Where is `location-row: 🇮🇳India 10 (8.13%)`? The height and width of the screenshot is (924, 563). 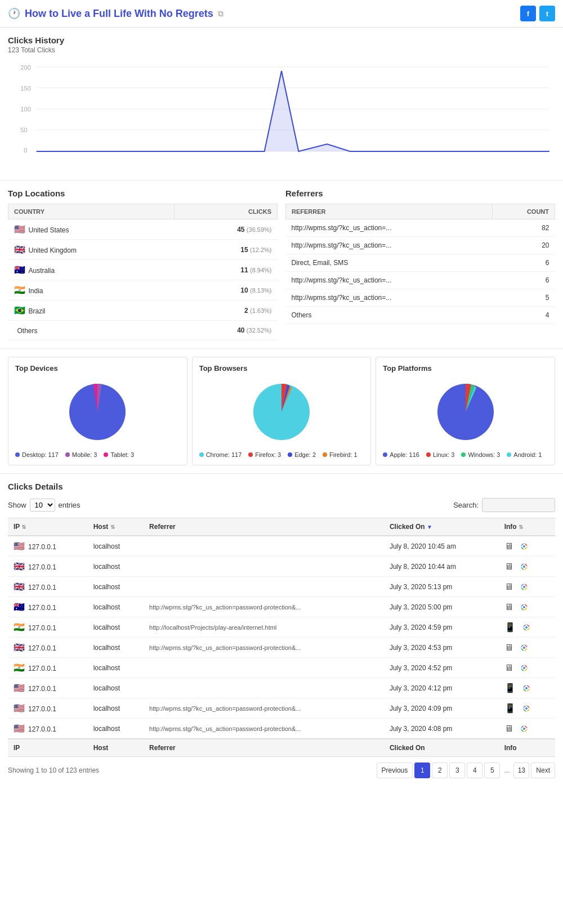
location-row: 🇮🇳India 10 (8.13%) is located at coordinates (143, 290).